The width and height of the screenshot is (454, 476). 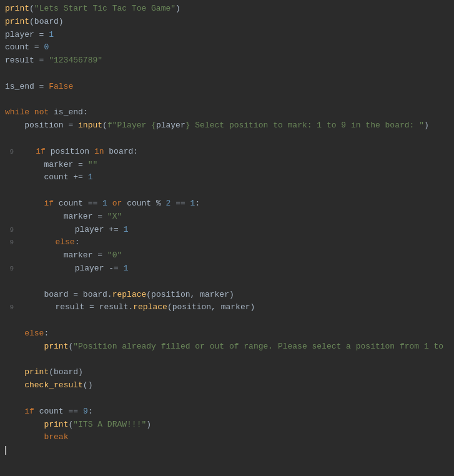 I want to click on code-line-16: if count == 1 or count % 2 == 1:, so click(x=227, y=204).